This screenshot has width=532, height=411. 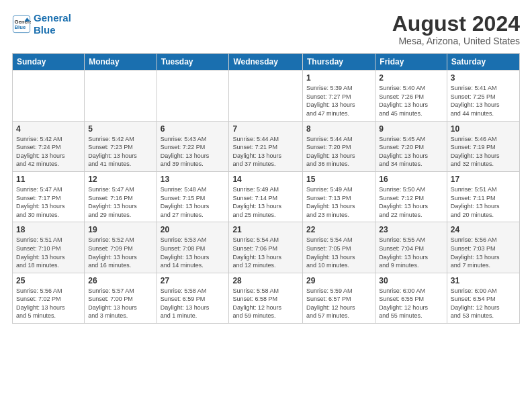 I want to click on day-info: Sunrise: 6:00 AM Sunset: 6:55 PM Dayligh…, so click(x=411, y=304).